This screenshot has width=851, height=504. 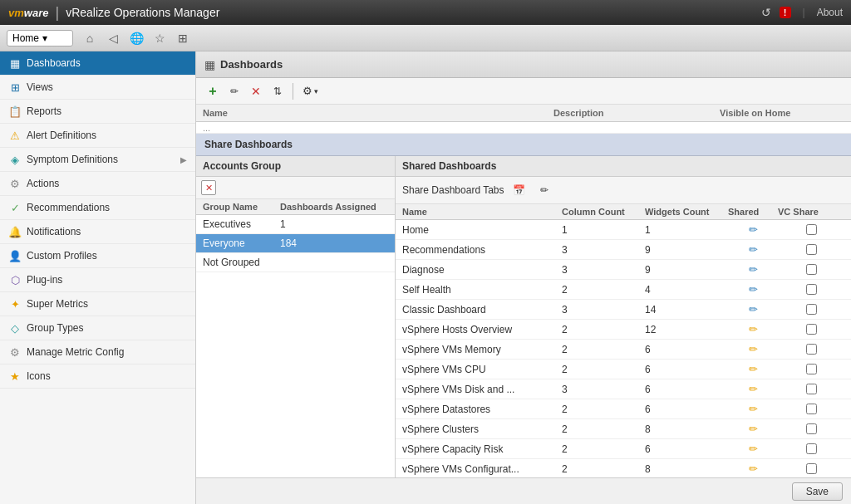 I want to click on sidebar-item-views: ⊞ Views, so click(x=98, y=88).